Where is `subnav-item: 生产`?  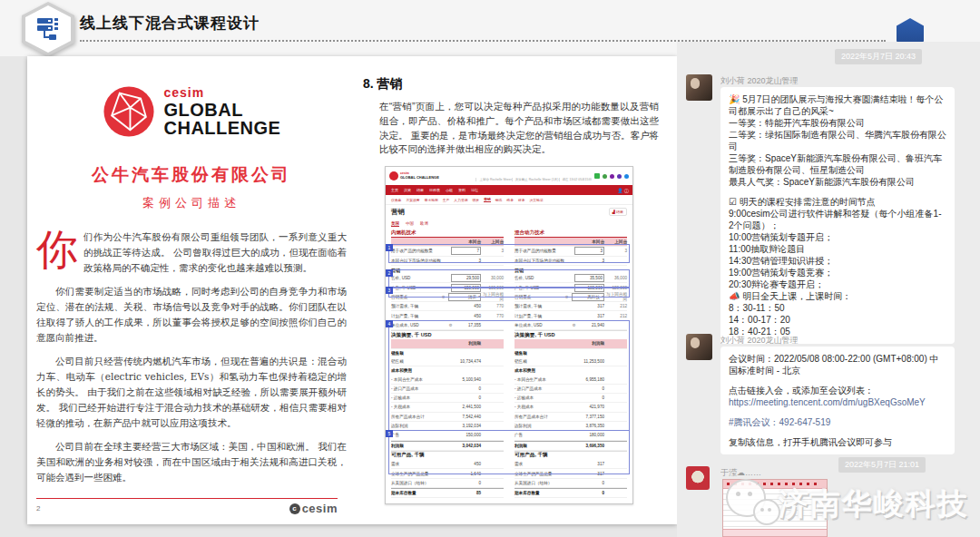 subnav-item: 生产 is located at coordinates (446, 200).